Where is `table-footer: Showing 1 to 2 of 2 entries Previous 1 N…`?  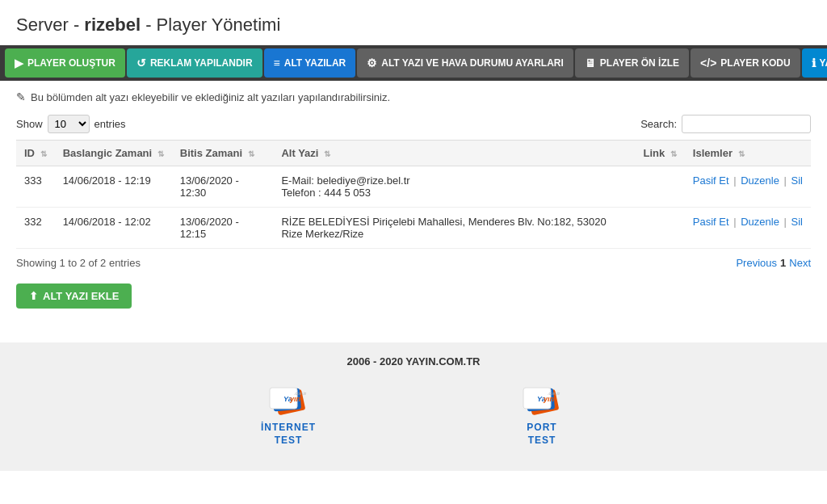
table-footer: Showing 1 to 2 of 2 entries Previous 1 N… is located at coordinates (414, 263).